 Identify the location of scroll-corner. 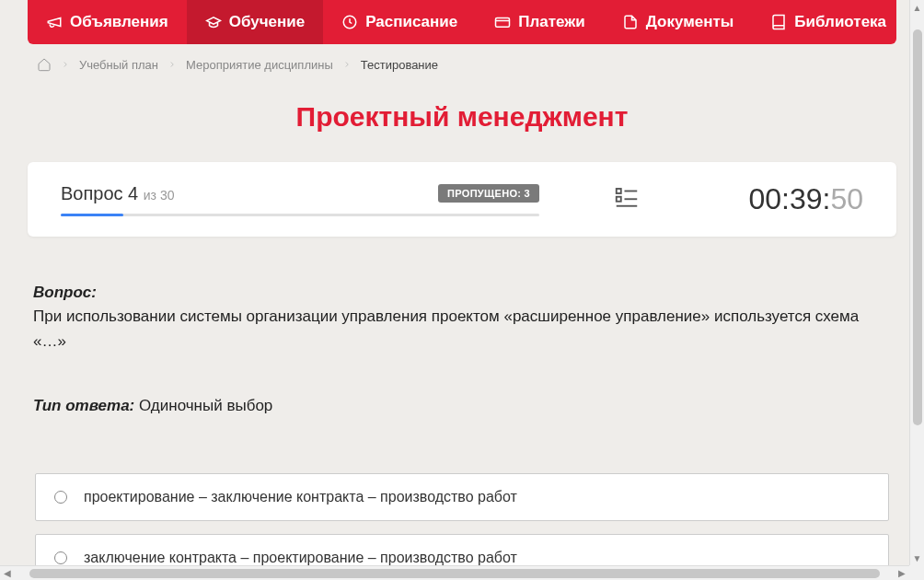
(917, 573).